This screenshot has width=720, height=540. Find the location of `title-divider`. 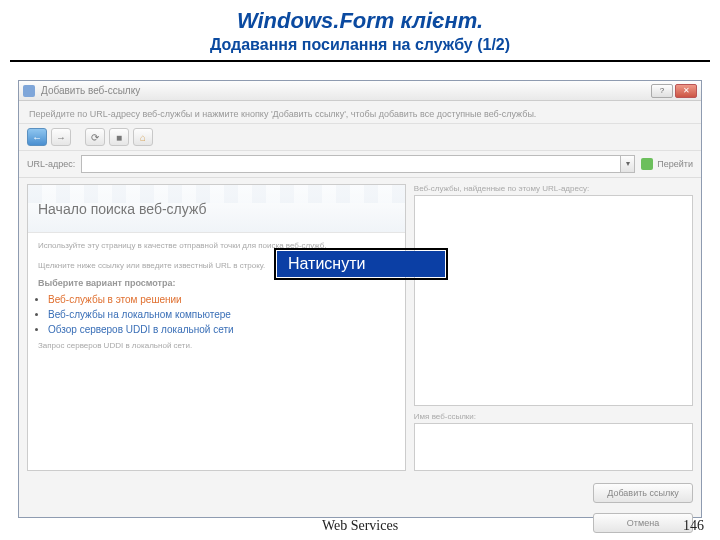

title-divider is located at coordinates (360, 61).